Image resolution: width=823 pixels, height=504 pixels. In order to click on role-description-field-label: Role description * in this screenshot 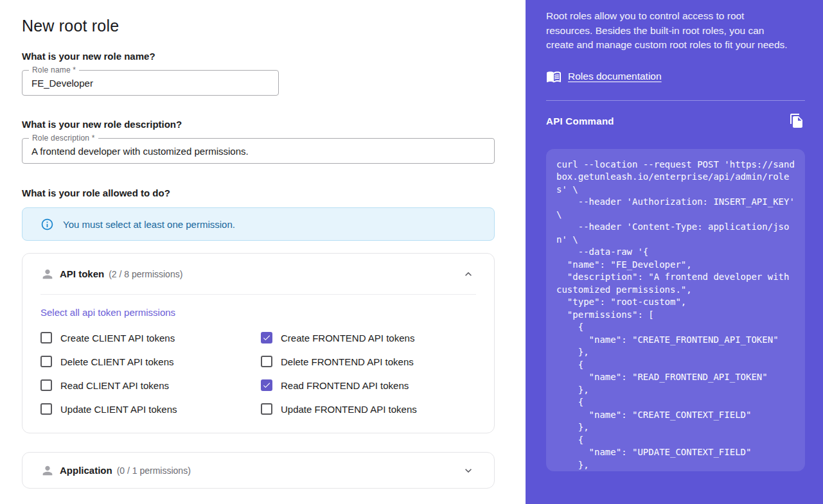, I will do `click(64, 138)`.